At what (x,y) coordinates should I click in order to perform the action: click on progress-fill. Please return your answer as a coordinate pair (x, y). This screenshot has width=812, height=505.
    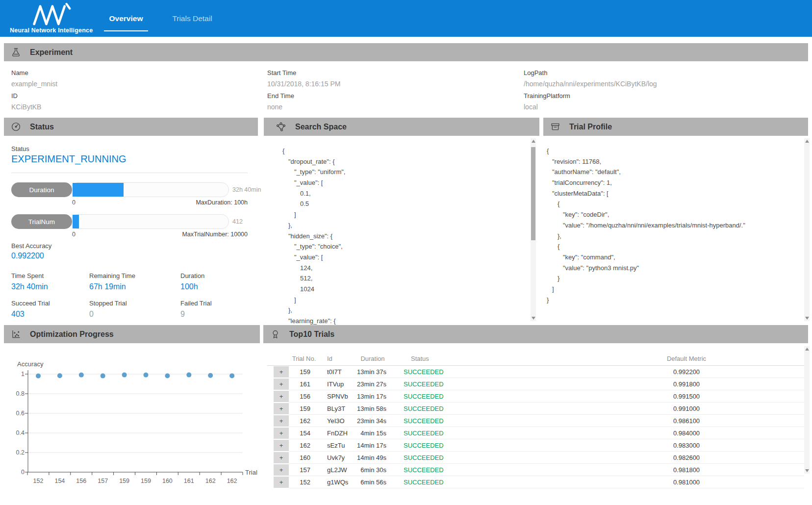
    Looking at the image, I should click on (76, 222).